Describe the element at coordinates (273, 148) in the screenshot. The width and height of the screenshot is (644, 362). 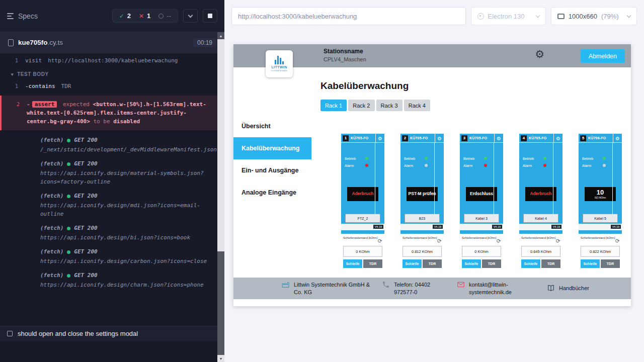
I see `nav-item: Kabelüberwachung` at that location.